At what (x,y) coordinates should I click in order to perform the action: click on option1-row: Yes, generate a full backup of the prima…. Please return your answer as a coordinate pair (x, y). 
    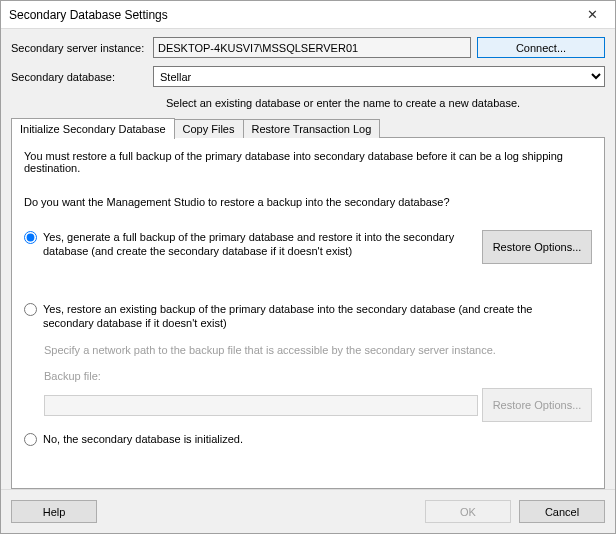
    Looking at the image, I should click on (308, 247).